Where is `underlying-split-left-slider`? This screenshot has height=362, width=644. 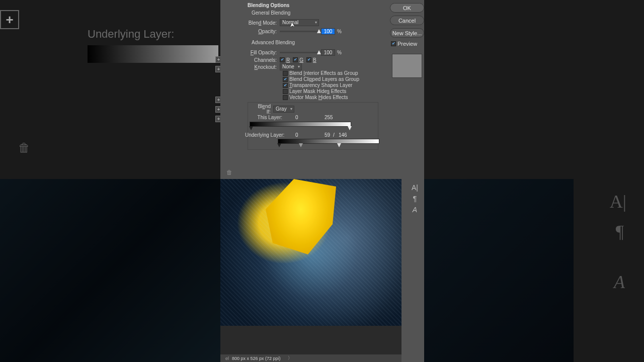
underlying-split-left-slider is located at coordinates (301, 145).